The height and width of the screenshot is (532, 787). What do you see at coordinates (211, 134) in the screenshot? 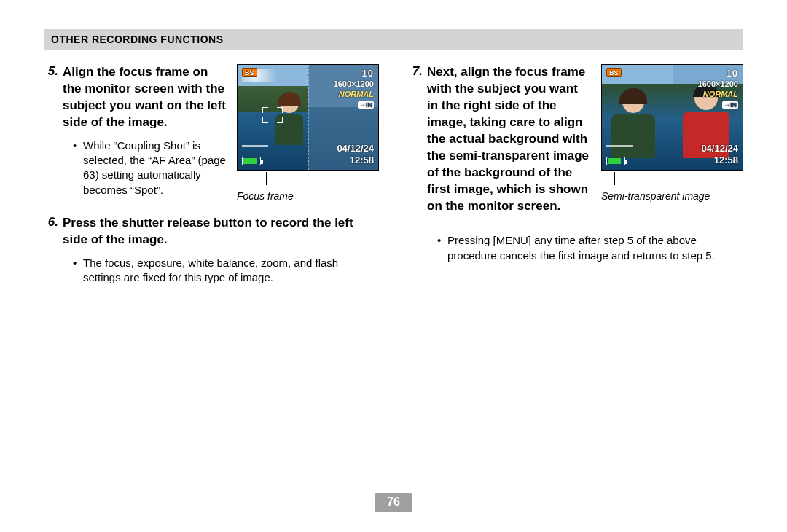
I see `step-5: 5. Align the focus frame on the monitor …` at bounding box center [211, 134].